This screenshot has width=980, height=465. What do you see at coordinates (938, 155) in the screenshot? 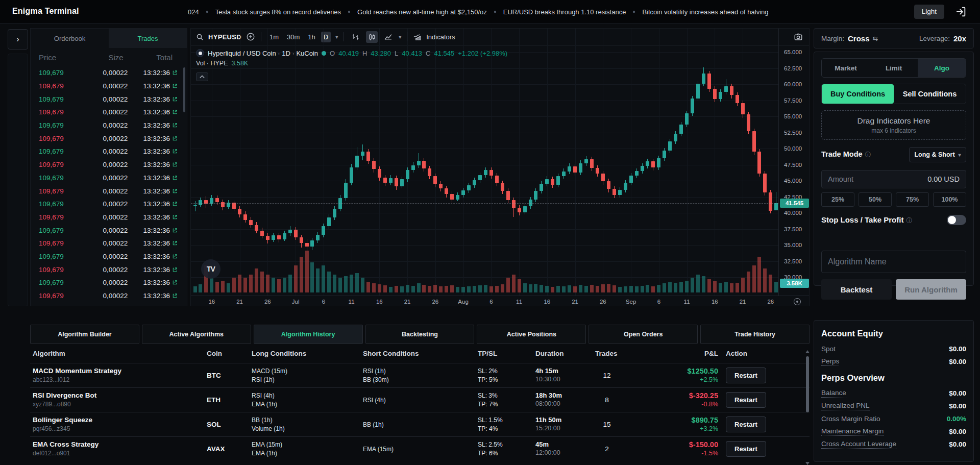
I see `trade-mode-select: Long & Short ▾` at bounding box center [938, 155].